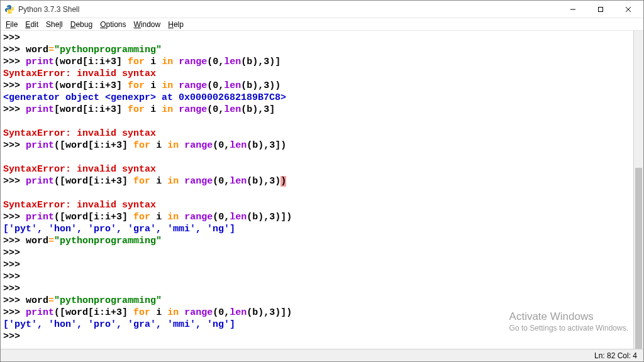  I want to click on cursor-position: Ln: 82 Col: 4, so click(616, 356).